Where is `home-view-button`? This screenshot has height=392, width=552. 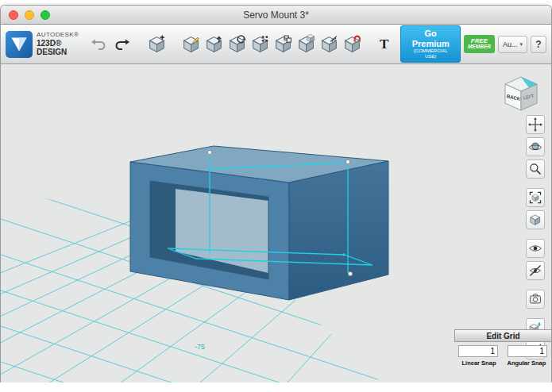 home-view-button is located at coordinates (535, 220).